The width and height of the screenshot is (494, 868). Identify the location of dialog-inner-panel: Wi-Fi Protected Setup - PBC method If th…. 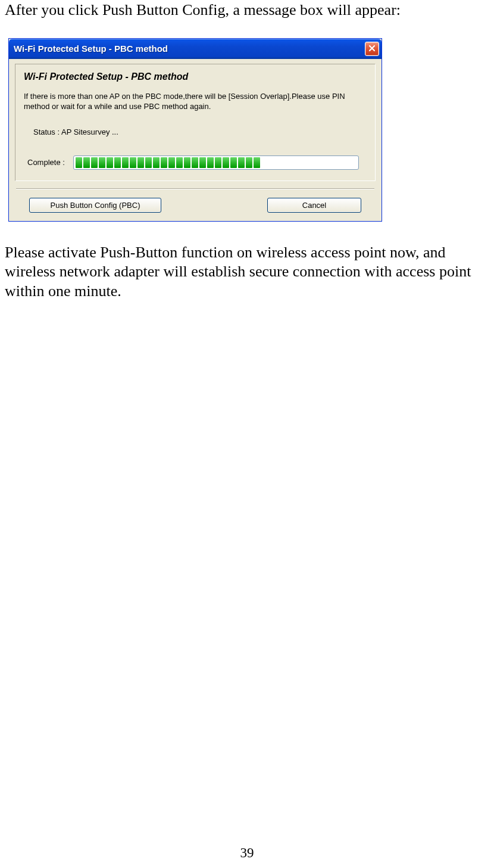
(195, 123).